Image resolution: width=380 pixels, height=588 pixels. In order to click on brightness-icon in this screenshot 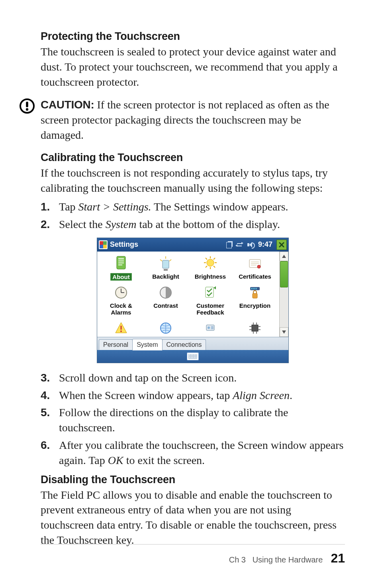, I will do `click(210, 264)`.